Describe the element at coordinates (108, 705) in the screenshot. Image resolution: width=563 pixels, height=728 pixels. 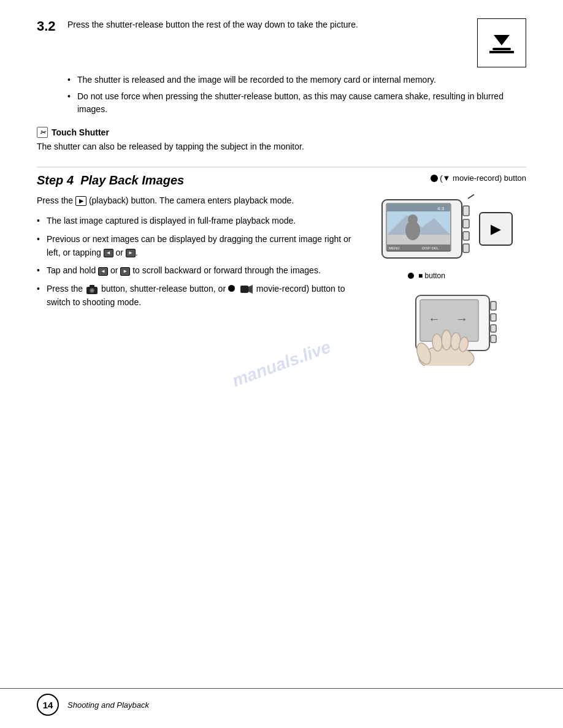
I see `footer-section: Shooting and Playback` at that location.